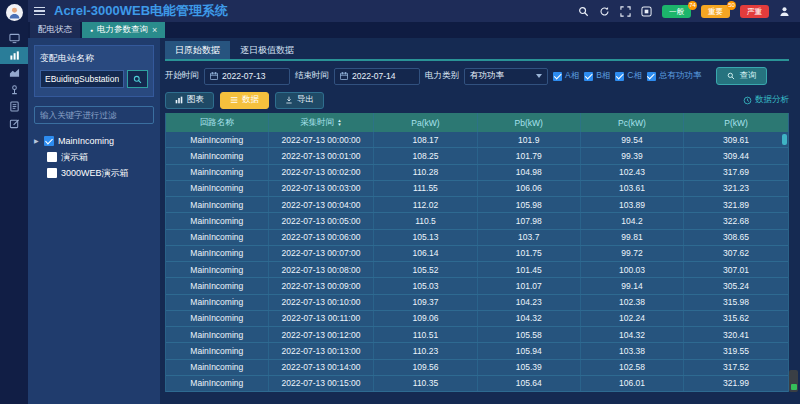 The height and width of the screenshot is (404, 800). I want to click on analysis-icon, so click(748, 100).